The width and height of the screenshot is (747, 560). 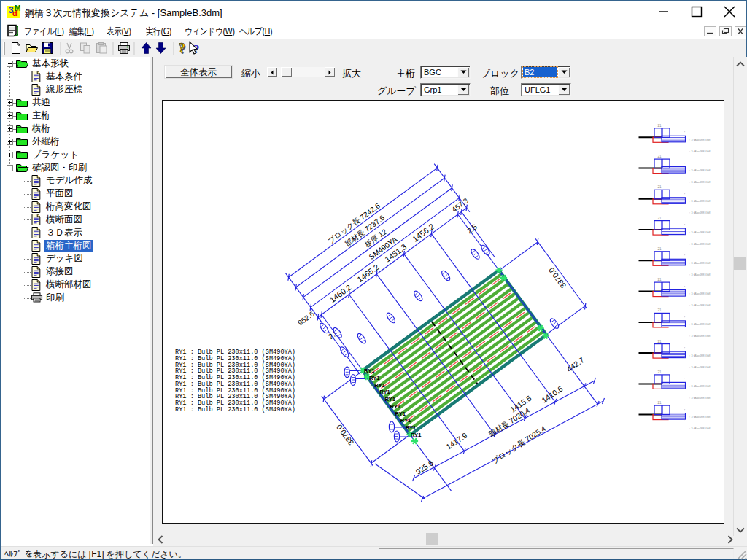 I want to click on svg-text: 925.6, so click(x=425, y=467).